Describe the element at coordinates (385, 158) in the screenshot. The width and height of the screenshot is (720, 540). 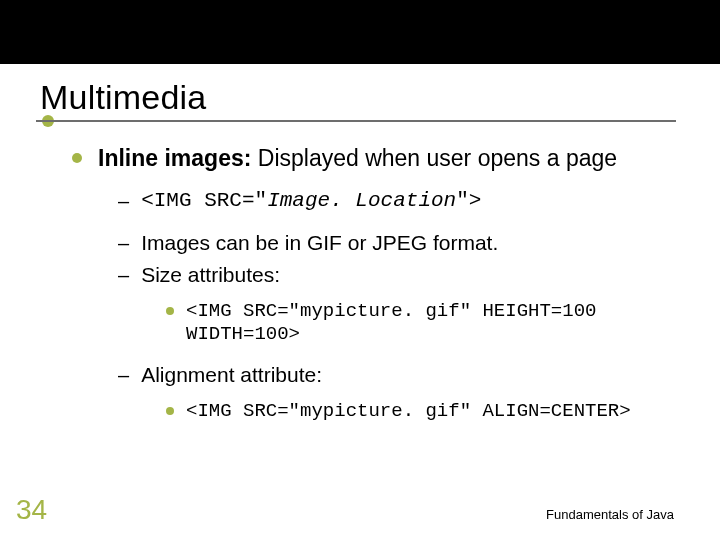
I see `bullet1-text: Inline images: Displayed when user opens…` at that location.